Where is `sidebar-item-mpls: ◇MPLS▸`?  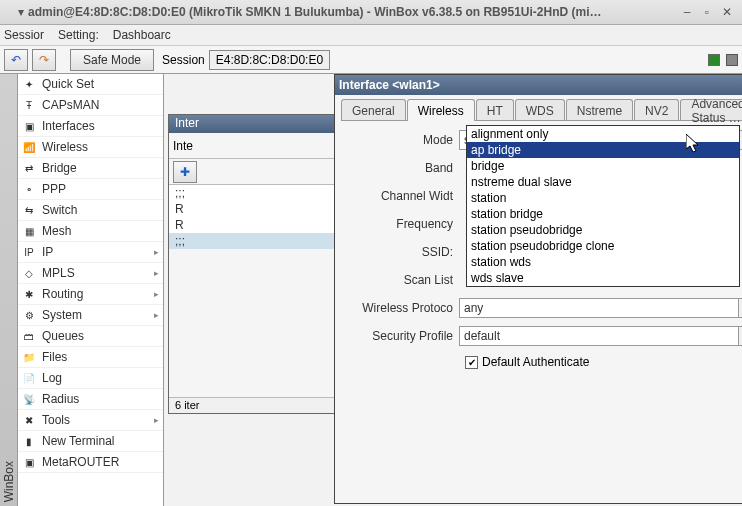 sidebar-item-mpls: ◇MPLS▸ is located at coordinates (90, 274).